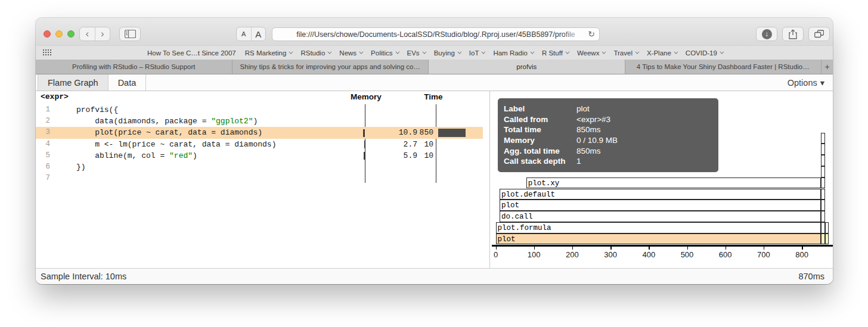 Image resolution: width=868 pixels, height=327 pixels. Describe the element at coordinates (723, 67) in the screenshot. I see `browser-tab-title: 4 Tips to Make Your Shiny Dashboard Fast…` at that location.